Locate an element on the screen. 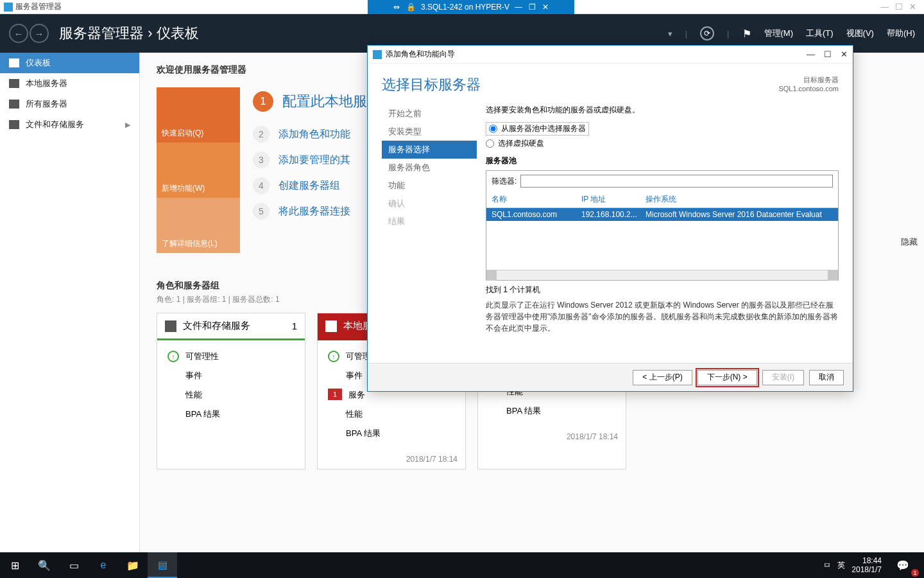  step-number-4: 4 is located at coordinates (261, 186).